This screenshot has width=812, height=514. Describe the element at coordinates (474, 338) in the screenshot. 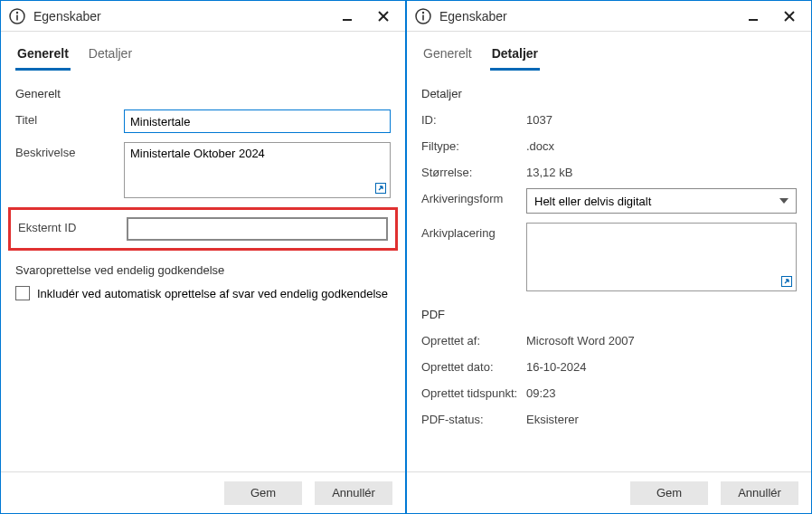

I see `label-pdf-created-by: Oprettet af:` at that location.